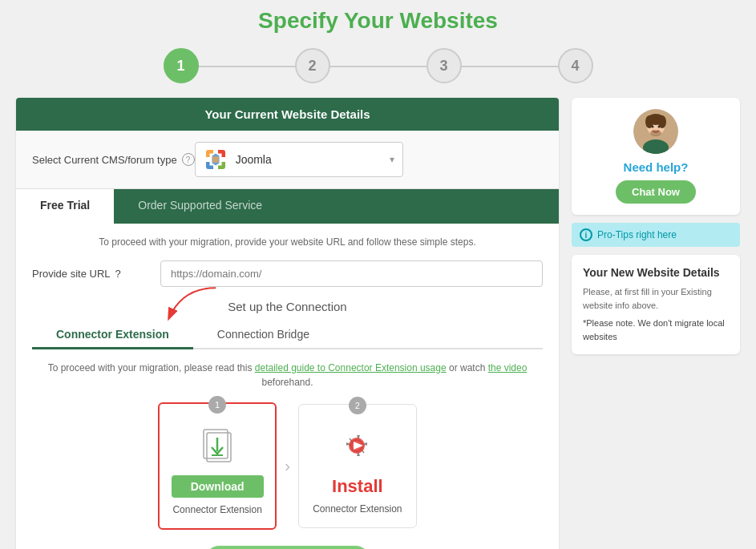 This screenshot has width=756, height=549. I want to click on download-icon, so click(217, 446).